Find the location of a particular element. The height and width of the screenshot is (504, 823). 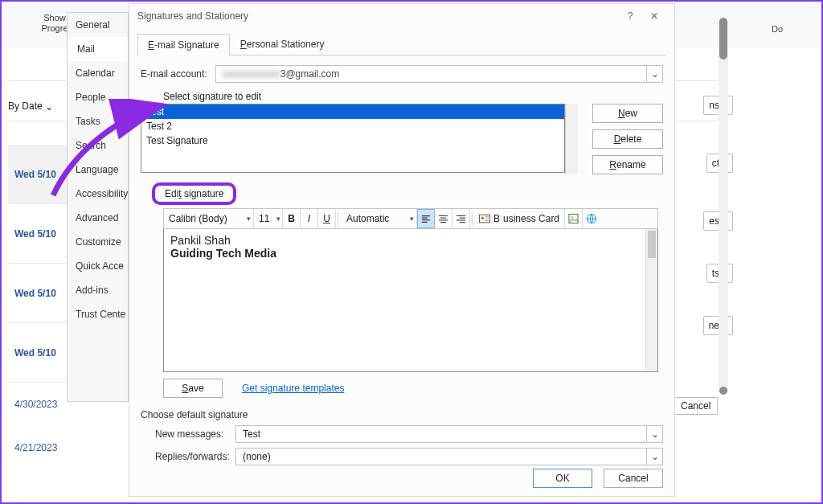

email-account-label: E-mail account: is located at coordinates (174, 74).